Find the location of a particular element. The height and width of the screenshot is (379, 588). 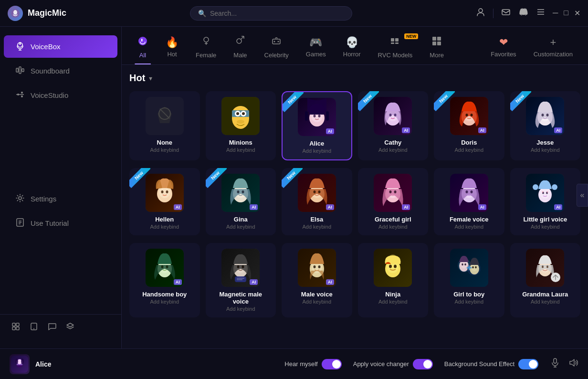

microphone-icon is located at coordinates (555, 364).